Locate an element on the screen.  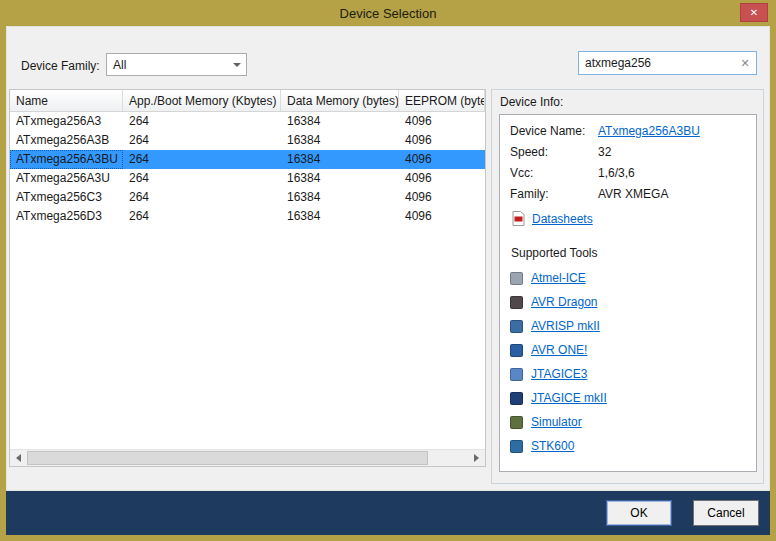
tool-link: JTAGICE3 is located at coordinates (559, 374).